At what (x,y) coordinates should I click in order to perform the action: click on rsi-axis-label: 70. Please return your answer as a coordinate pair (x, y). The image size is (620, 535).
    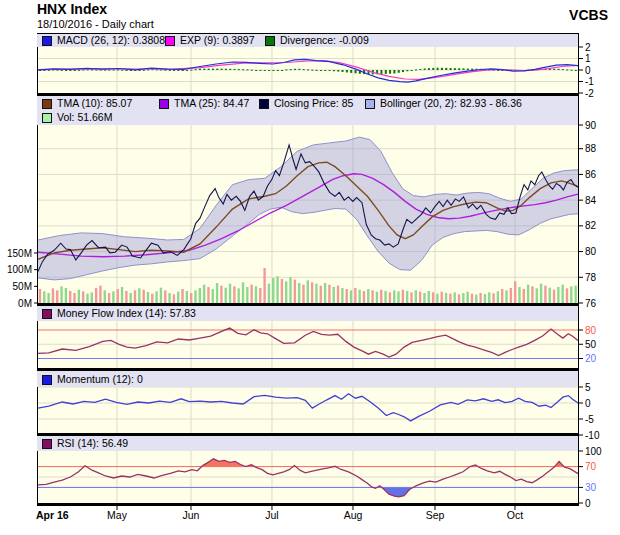
    Looking at the image, I should click on (591, 466).